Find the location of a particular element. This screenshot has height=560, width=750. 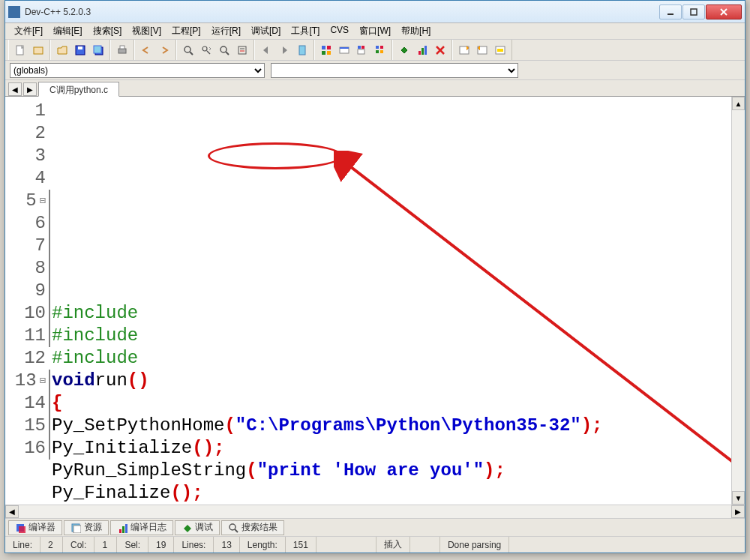

scroll-left-arrow: ◀ is located at coordinates (12, 511).